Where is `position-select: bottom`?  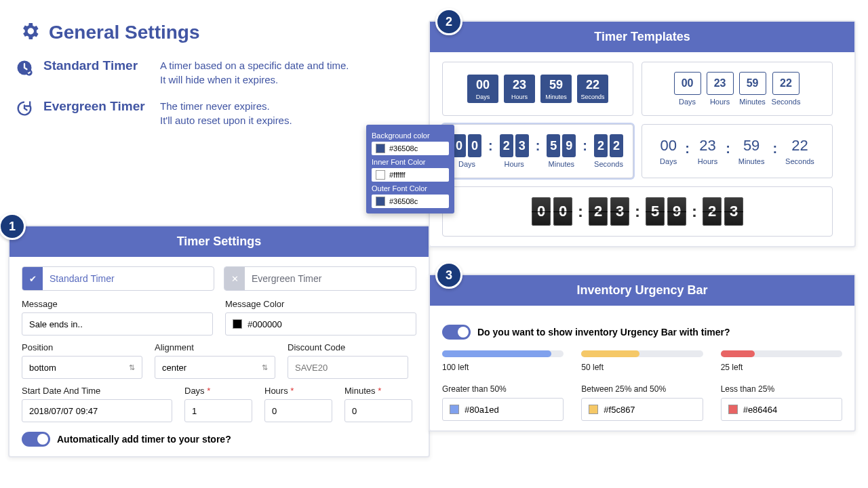
position-select: bottom is located at coordinates (82, 367).